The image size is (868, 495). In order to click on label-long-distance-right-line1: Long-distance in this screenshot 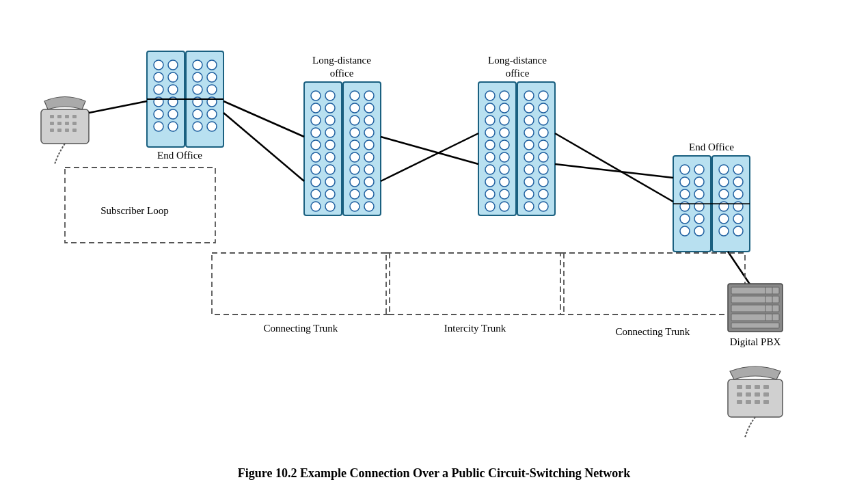, I will do `click(517, 60)`.